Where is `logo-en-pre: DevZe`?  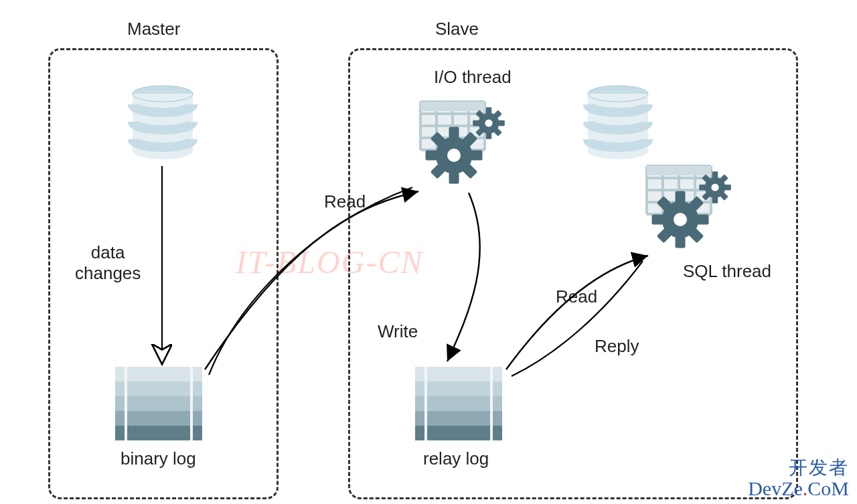
logo-en-pre: DevZe is located at coordinates (775, 489).